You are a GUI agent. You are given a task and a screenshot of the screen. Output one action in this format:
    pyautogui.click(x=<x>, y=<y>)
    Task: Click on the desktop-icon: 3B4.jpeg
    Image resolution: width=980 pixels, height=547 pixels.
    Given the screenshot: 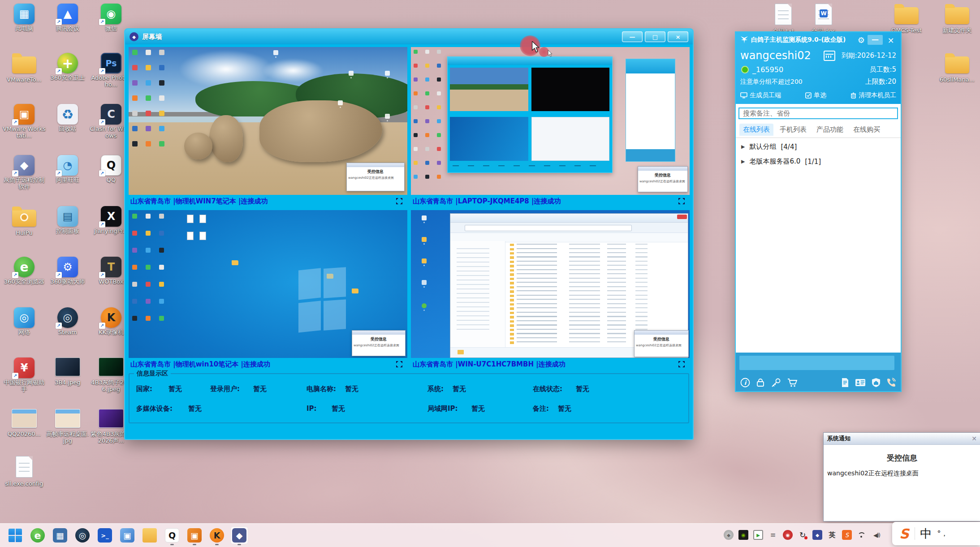 What is the action you would take?
    pyautogui.click(x=68, y=372)
    